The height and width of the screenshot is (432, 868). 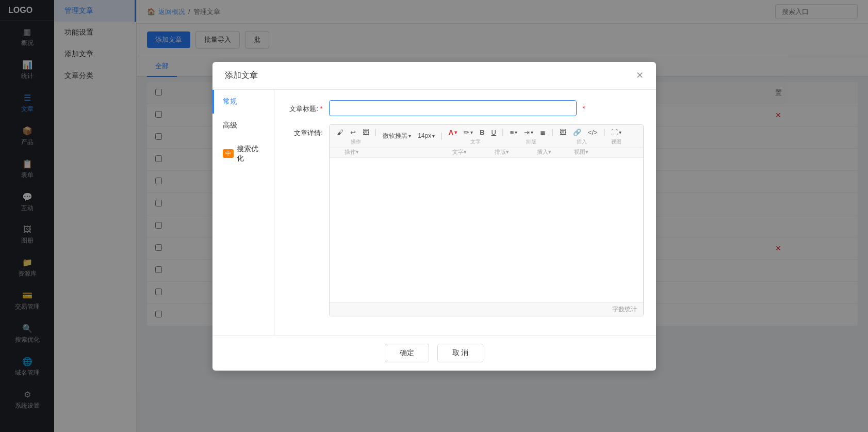 What do you see at coordinates (305, 131) in the screenshot?
I see `detail-label: 文章详情:` at bounding box center [305, 131].